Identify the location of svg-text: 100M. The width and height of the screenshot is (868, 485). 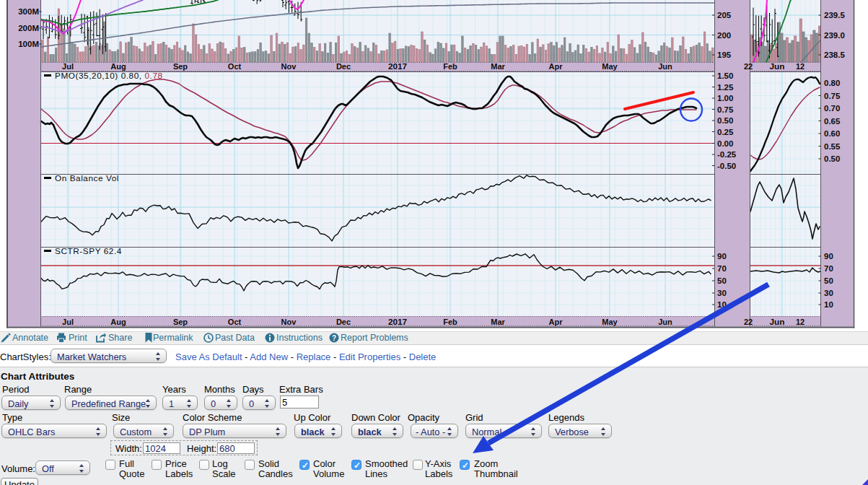
(29, 44).